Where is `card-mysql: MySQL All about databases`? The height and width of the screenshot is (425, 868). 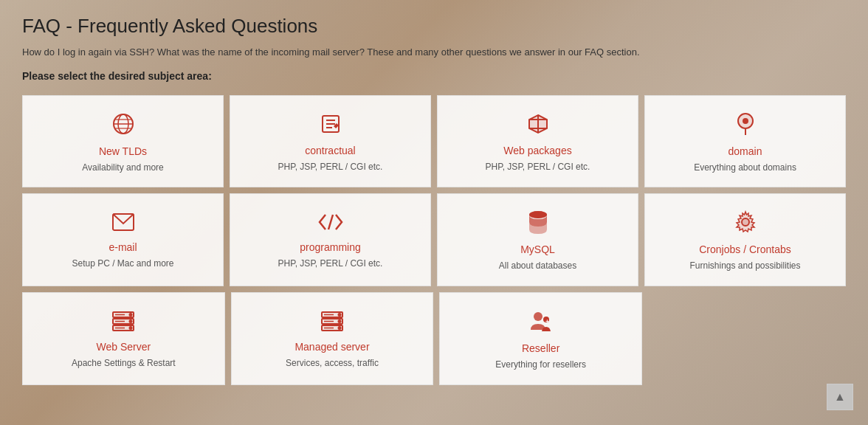
card-mysql: MySQL All about databases is located at coordinates (537, 240).